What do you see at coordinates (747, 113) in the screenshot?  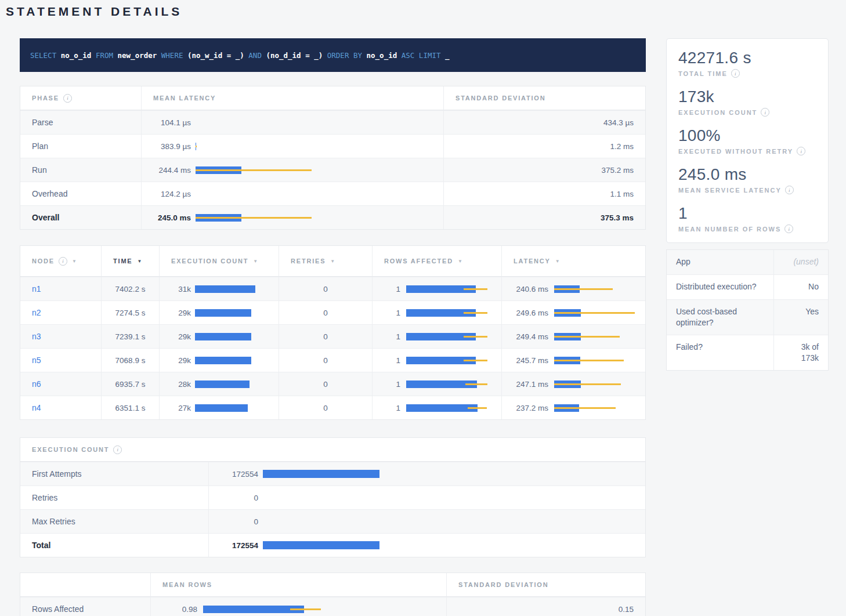 I see `stat-label: EXECUTION COUNTi` at bounding box center [747, 113].